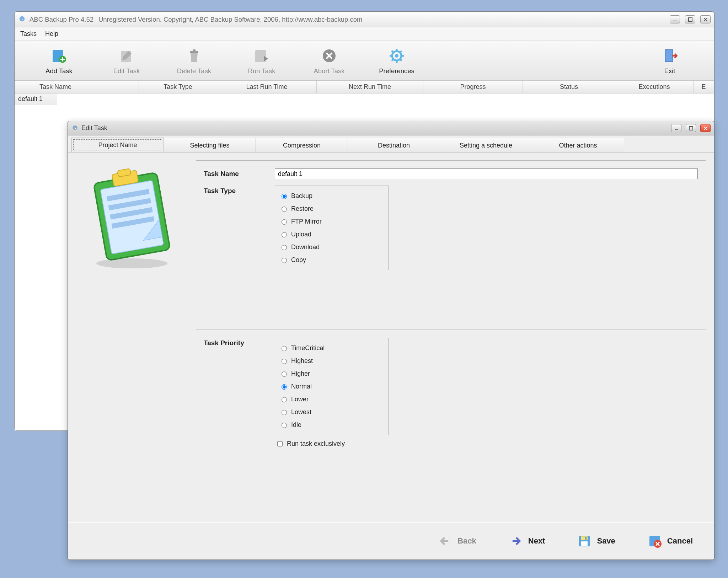 The height and width of the screenshot is (578, 728). What do you see at coordinates (670, 61) in the screenshot?
I see `exit-button: Exit` at bounding box center [670, 61].